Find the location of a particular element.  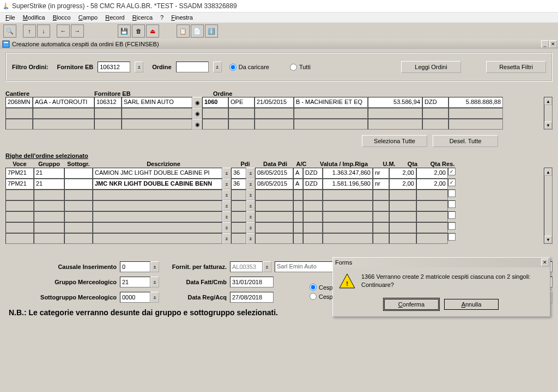

desel-tutte-button: Desel. Tutte is located at coordinates (465, 141).